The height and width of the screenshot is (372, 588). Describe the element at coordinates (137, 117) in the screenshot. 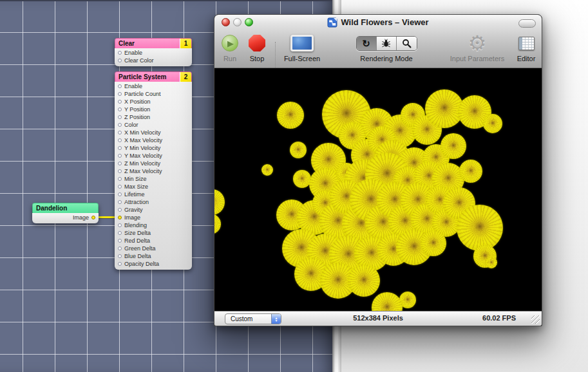

I see `port-label: Z Position` at that location.